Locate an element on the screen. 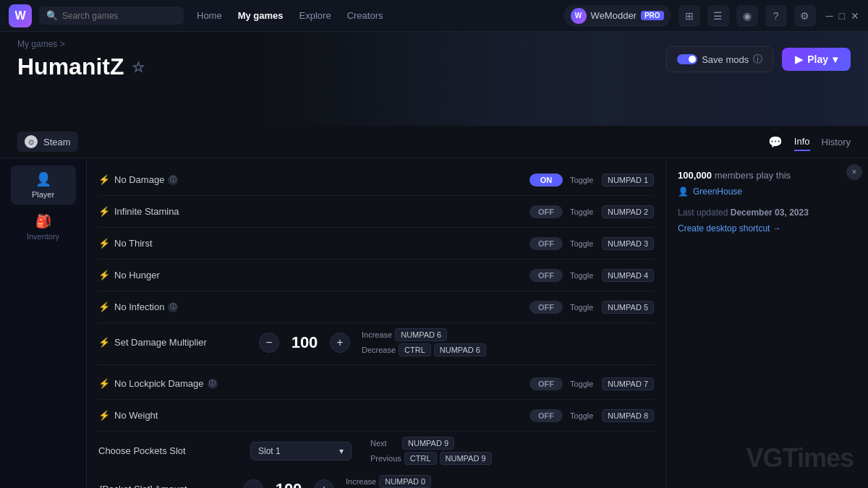 Image resolution: width=868 pixels, height=488 pixels. pocket-slot-row: Choose Pockets Slot Slot 1 ▾ Next NUMPAD… is located at coordinates (376, 451).